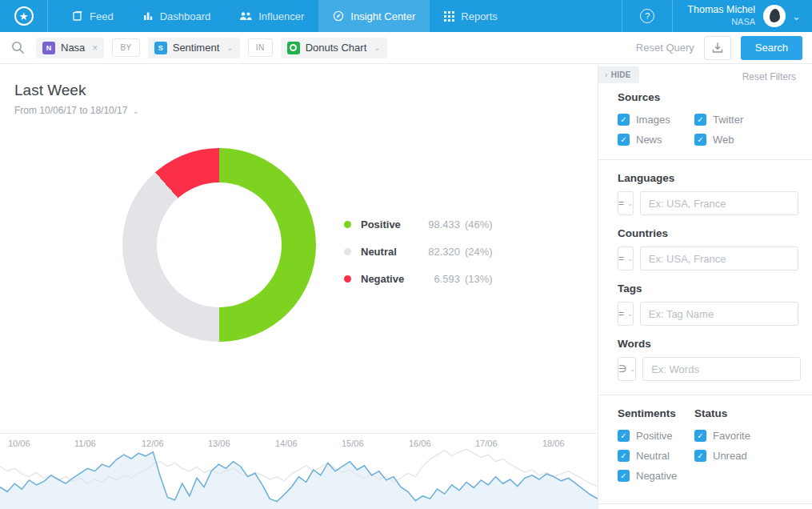 This screenshot has height=509, width=812. Describe the element at coordinates (70, 48) in the screenshot. I see `query-token-nasa: N Nasa ×` at that location.